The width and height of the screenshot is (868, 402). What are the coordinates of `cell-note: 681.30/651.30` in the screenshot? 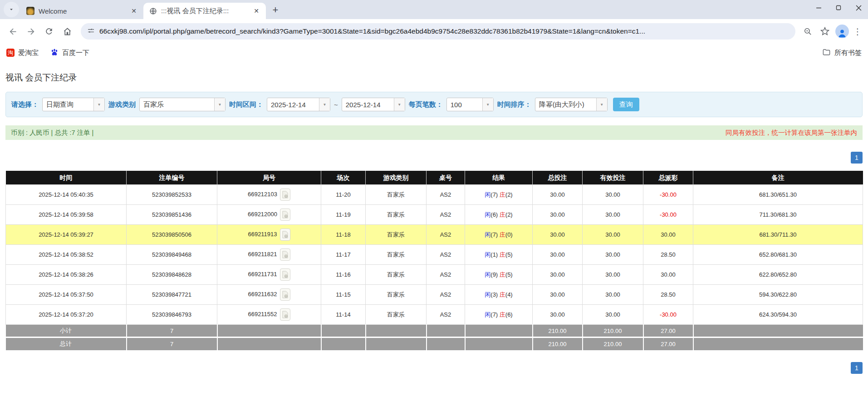 It's located at (778, 195).